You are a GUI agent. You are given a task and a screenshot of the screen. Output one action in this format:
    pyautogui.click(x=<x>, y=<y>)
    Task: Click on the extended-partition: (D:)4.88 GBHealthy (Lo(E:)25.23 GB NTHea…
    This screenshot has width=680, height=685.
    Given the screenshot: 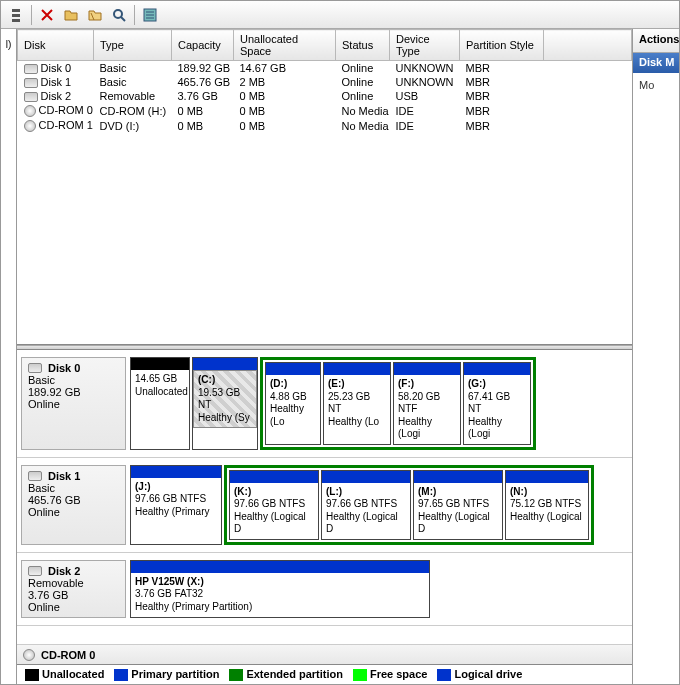 What is the action you would take?
    pyautogui.click(x=398, y=404)
    